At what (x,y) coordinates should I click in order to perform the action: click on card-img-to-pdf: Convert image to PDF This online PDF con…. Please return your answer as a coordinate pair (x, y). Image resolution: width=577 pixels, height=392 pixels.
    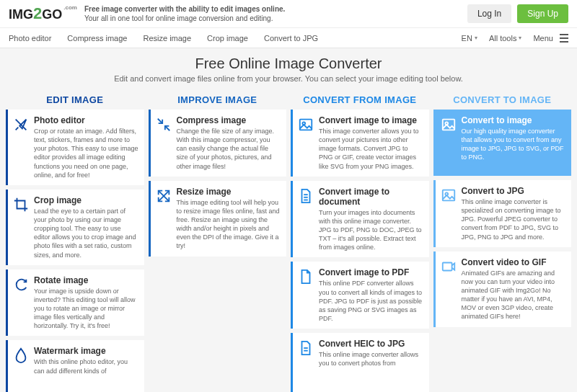
    Looking at the image, I should click on (360, 295).